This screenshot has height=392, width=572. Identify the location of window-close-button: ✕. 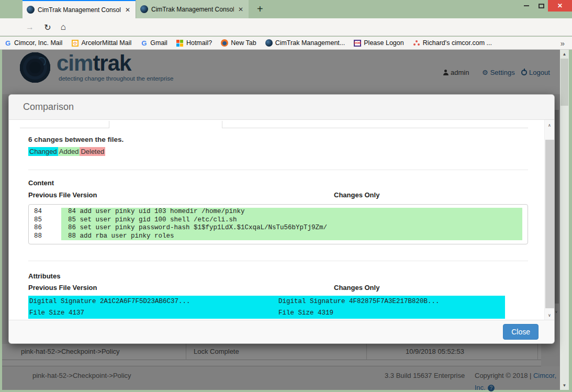
(560, 6).